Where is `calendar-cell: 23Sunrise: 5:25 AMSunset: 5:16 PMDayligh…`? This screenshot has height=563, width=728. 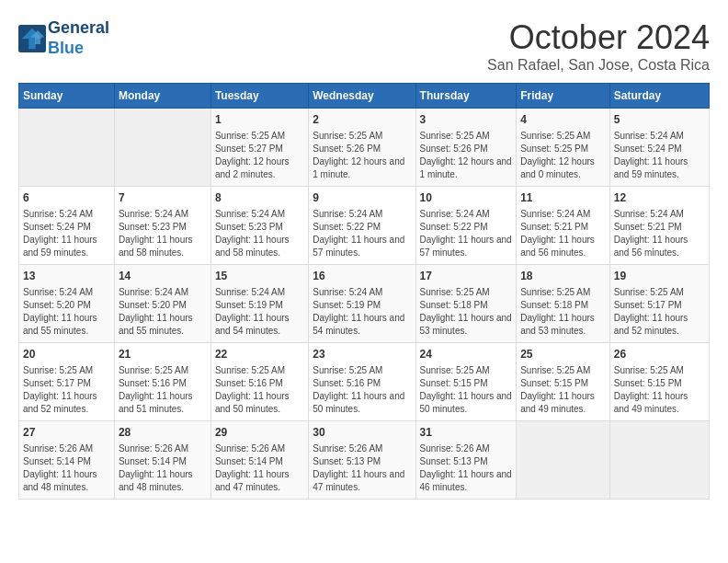
calendar-cell: 23Sunrise: 5:25 AMSunset: 5:16 PMDayligh… is located at coordinates (362, 383).